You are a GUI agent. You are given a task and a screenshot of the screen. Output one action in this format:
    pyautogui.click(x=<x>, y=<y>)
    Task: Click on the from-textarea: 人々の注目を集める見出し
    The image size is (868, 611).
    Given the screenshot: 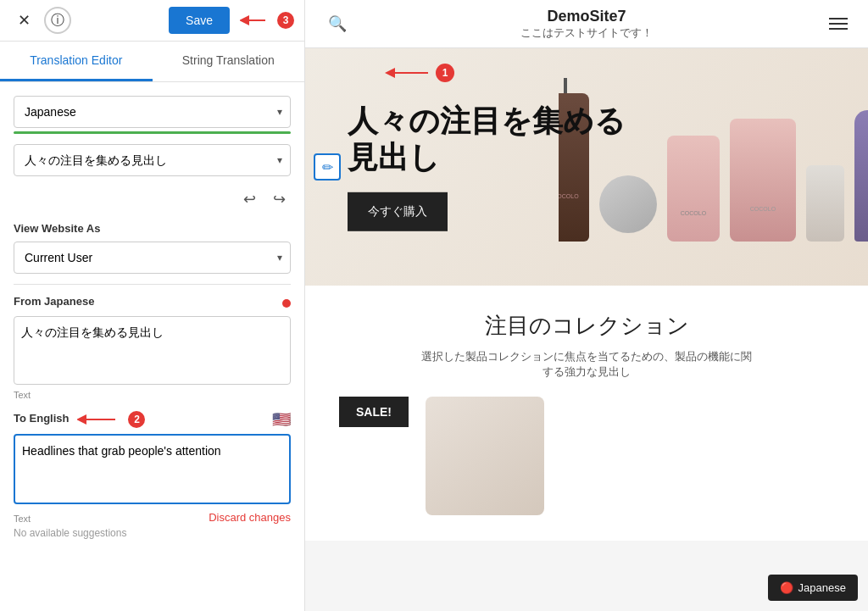 What is the action you would take?
    pyautogui.click(x=153, y=351)
    